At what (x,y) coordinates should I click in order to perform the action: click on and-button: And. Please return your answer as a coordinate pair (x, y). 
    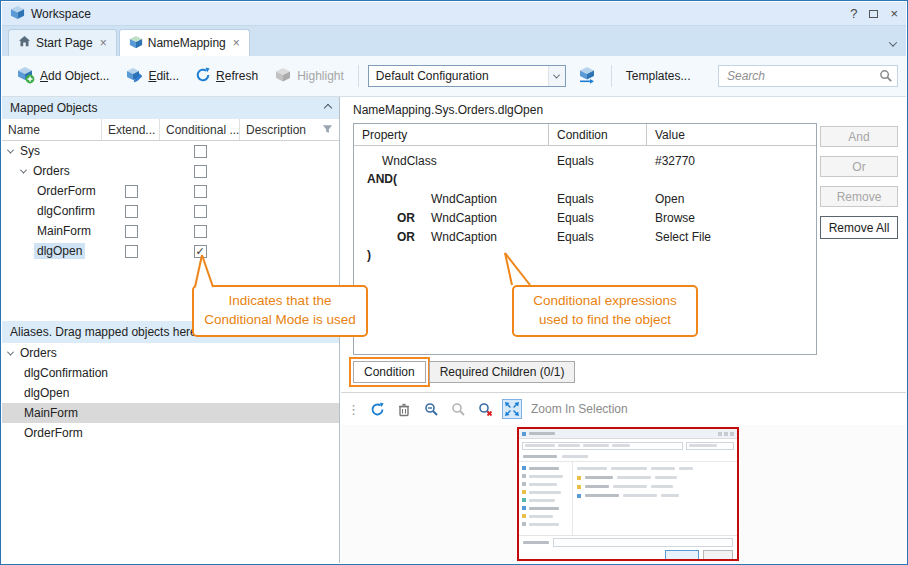
    Looking at the image, I should click on (859, 136).